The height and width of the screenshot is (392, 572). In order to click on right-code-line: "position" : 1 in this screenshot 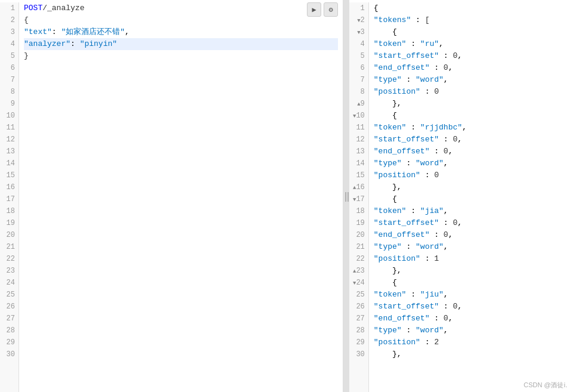, I will do `click(470, 259)`.